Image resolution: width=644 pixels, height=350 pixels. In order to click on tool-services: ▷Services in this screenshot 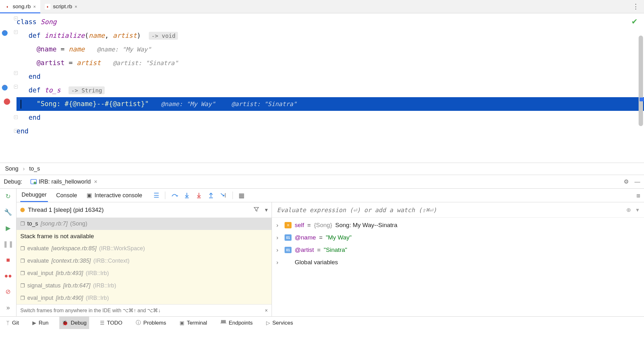, I will do `click(280, 323)`.